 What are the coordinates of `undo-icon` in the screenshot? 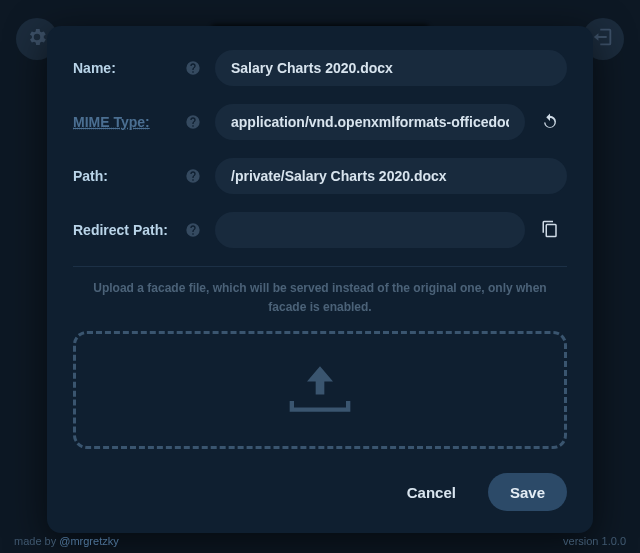 It's located at (550, 122).